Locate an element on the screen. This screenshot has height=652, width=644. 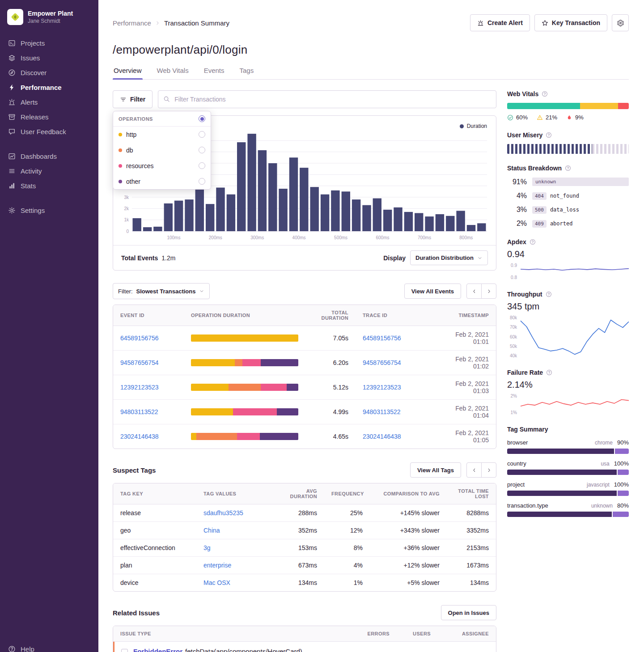
tab-overview: Overview is located at coordinates (128, 73).